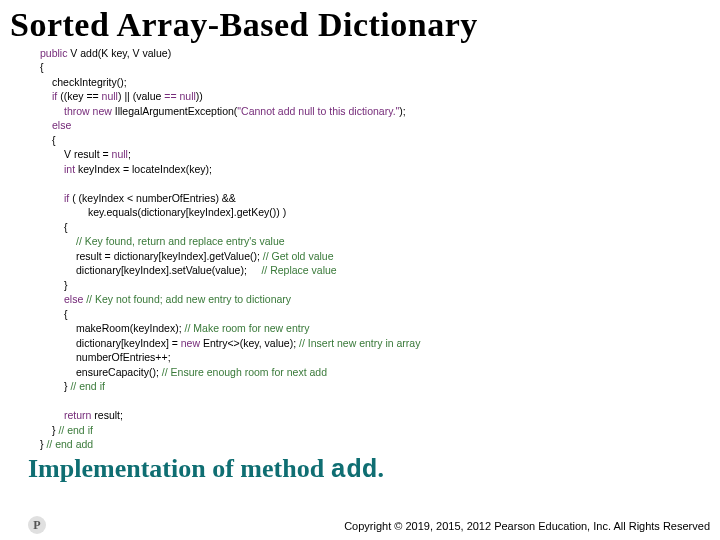 This screenshot has height=540, width=720. I want to click on comment: // end add, so click(70, 444).